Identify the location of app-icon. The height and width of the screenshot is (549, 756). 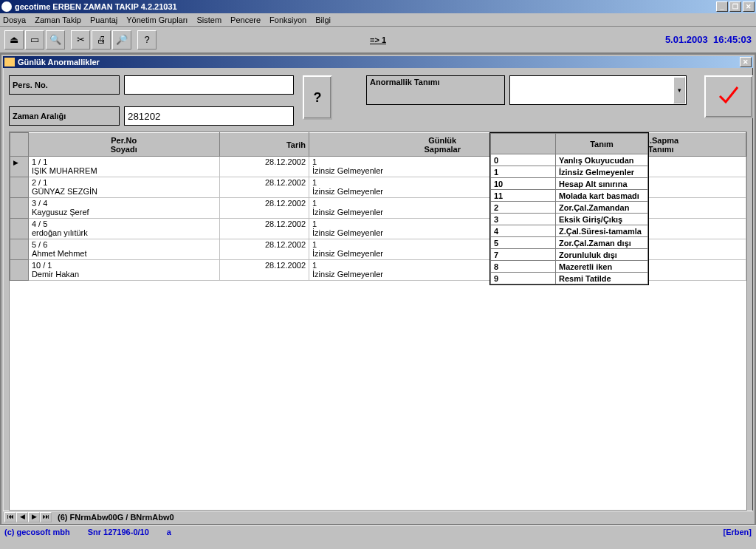
(7, 7).